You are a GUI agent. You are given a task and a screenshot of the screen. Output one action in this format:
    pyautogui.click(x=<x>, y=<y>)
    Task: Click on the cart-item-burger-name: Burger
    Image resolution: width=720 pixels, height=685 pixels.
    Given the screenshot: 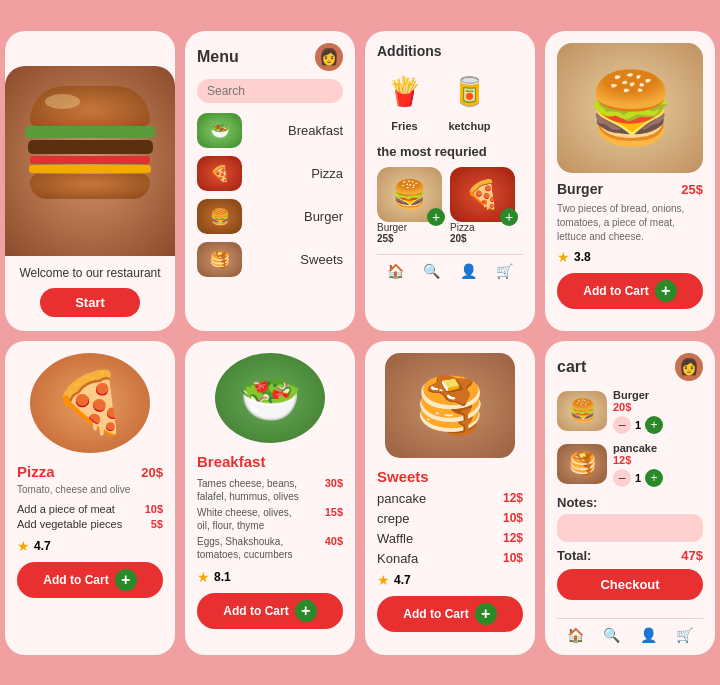 What is the action you would take?
    pyautogui.click(x=658, y=395)
    